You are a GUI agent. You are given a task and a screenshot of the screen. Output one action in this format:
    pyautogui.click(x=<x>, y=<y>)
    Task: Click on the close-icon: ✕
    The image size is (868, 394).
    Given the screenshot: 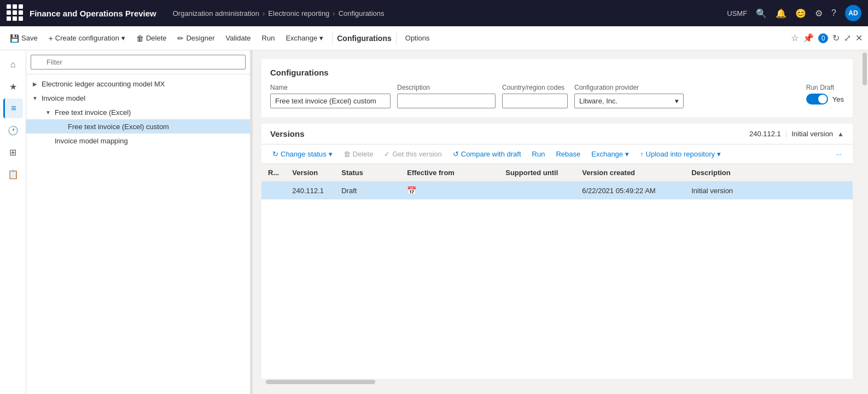 What is the action you would take?
    pyautogui.click(x=859, y=38)
    